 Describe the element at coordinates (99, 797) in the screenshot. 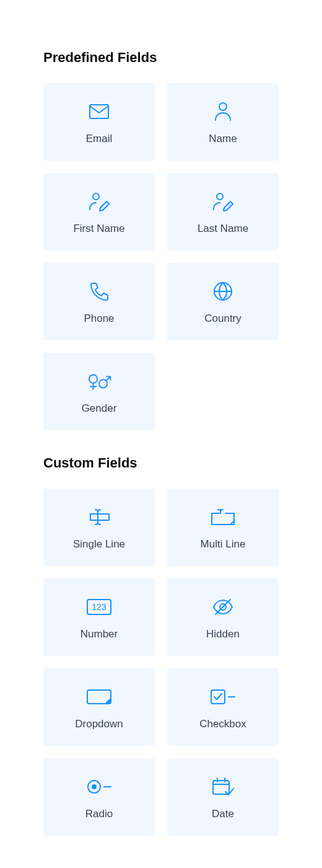

I see `field-radio-card: Radio` at that location.